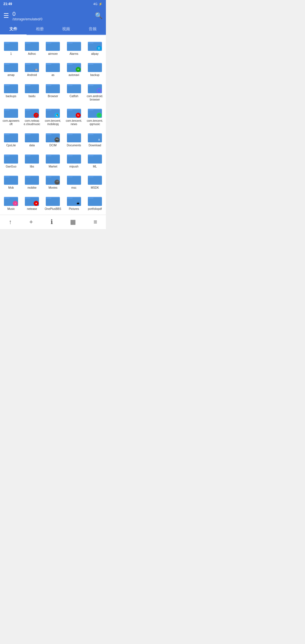 The height and width of the screenshot is (644, 305). What do you see at coordinates (53, 222) in the screenshot?
I see `bottom-bar: ↑ + ℹ ▦ ≡` at bounding box center [53, 222].